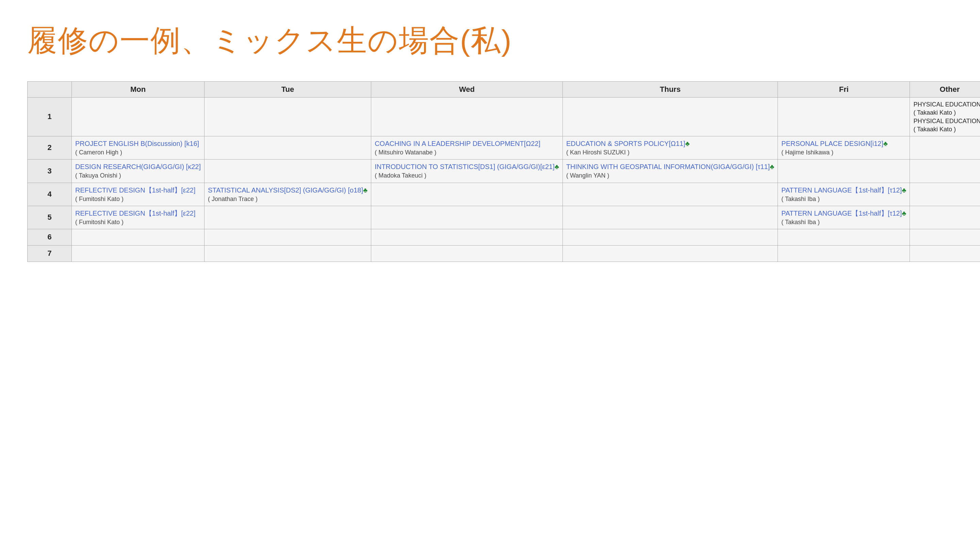 This screenshot has height=551, width=980. What do you see at coordinates (288, 194) in the screenshot?
I see `cell-tue: STATISTICAL ANALYSIS[DS2] (GIGA/GG/GI) […` at bounding box center [288, 194].